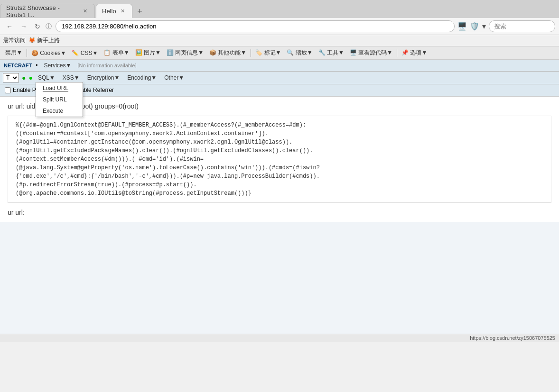  Describe the element at coordinates (268, 53) in the screenshot. I see `mark-btn: 🏷️ 标记▼` at that location.